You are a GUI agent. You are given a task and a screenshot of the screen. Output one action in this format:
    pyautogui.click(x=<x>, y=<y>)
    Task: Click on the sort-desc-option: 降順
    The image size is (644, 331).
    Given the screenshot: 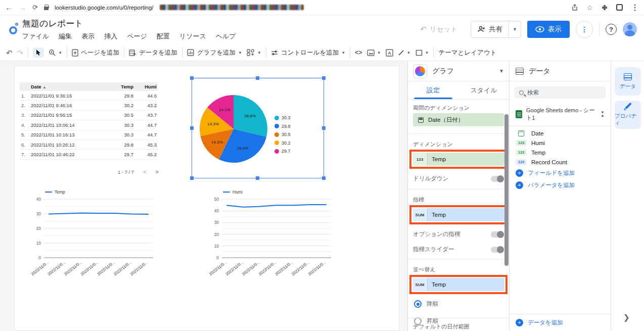 What is the action you would take?
    pyautogui.click(x=426, y=304)
    